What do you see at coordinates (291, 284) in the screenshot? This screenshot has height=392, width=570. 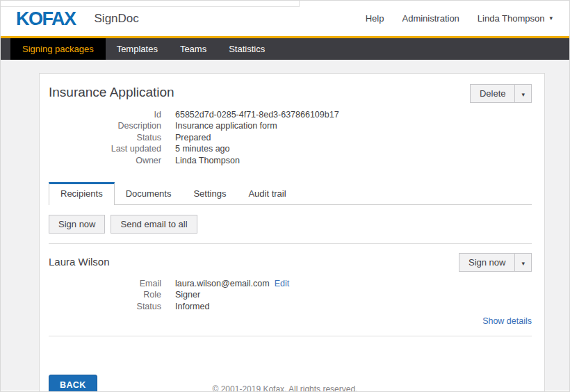 I see `detail-row-email: Email laura.wilson@email.comEdit` at bounding box center [291, 284].